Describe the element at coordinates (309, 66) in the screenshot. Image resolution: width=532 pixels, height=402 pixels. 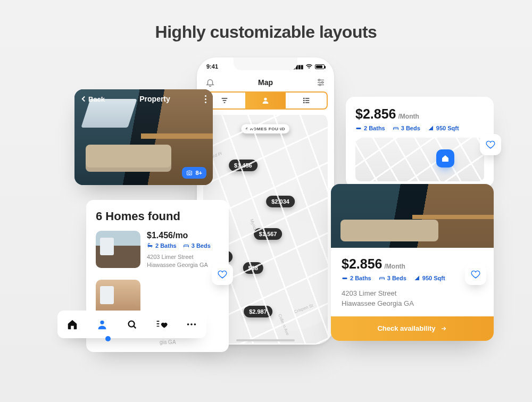
I see `wifi-icon` at that location.